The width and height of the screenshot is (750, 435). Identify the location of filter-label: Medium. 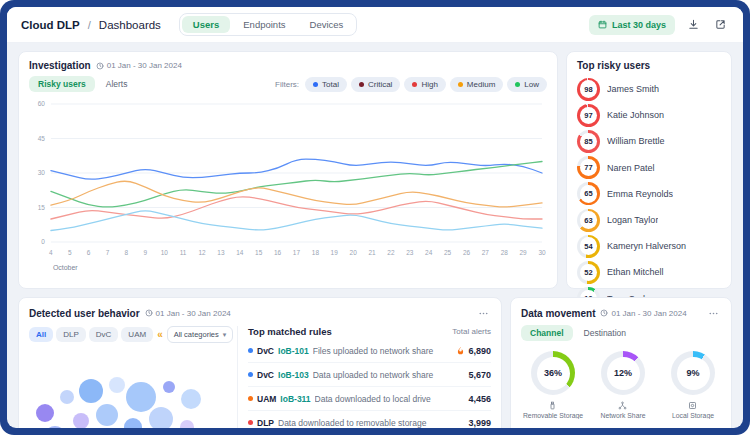
(481, 84).